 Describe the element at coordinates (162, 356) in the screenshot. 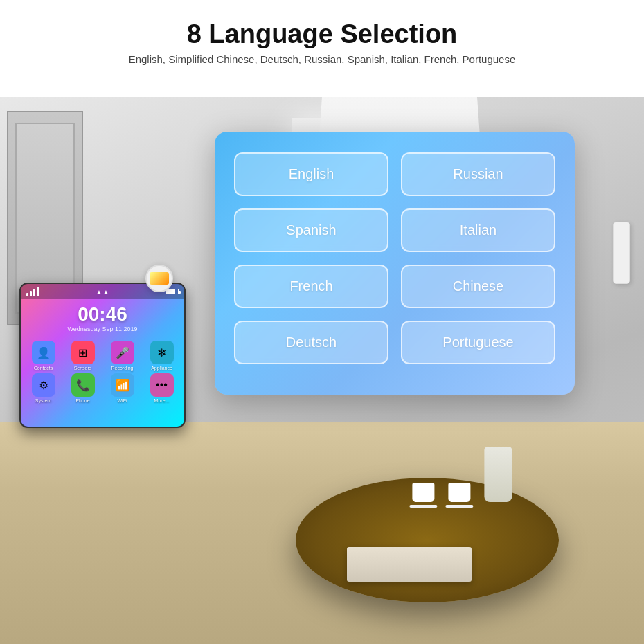

I see `app-appliance: ❄ Appliance` at that location.